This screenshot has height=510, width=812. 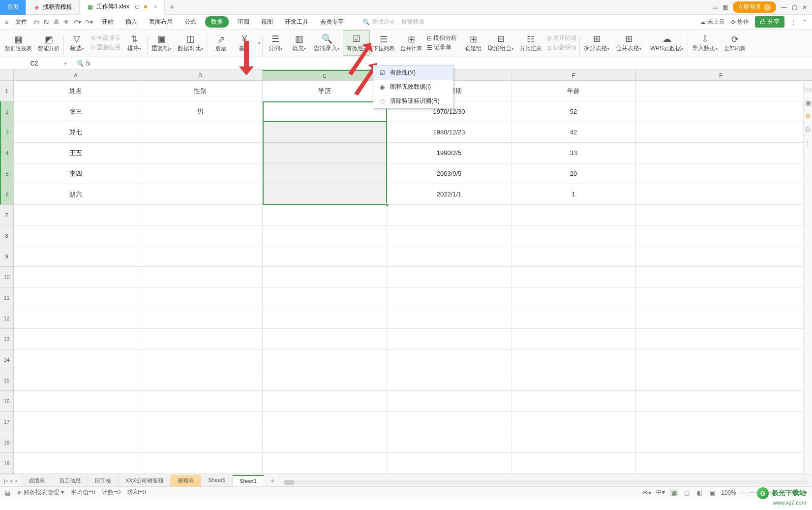 I want to click on rowhdr-7: 7, so click(x=7, y=215).